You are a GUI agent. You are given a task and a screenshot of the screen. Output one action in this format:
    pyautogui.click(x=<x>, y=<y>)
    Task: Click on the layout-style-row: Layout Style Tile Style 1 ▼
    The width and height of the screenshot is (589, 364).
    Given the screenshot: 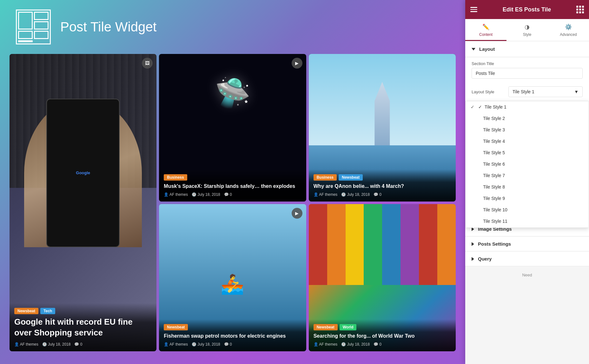 What is the action you would take?
    pyautogui.click(x=527, y=92)
    